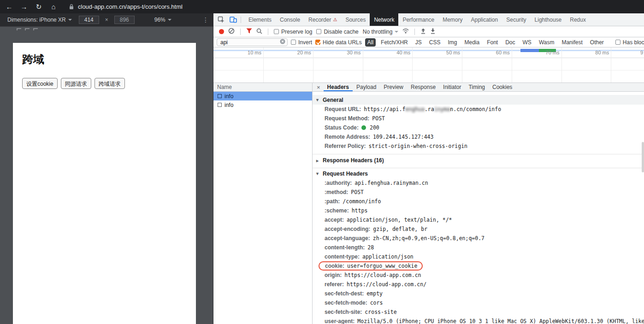 The image size is (644, 324). I want to click on details-tabbar: × Headers Payload Preview Response Initi…, so click(479, 88).